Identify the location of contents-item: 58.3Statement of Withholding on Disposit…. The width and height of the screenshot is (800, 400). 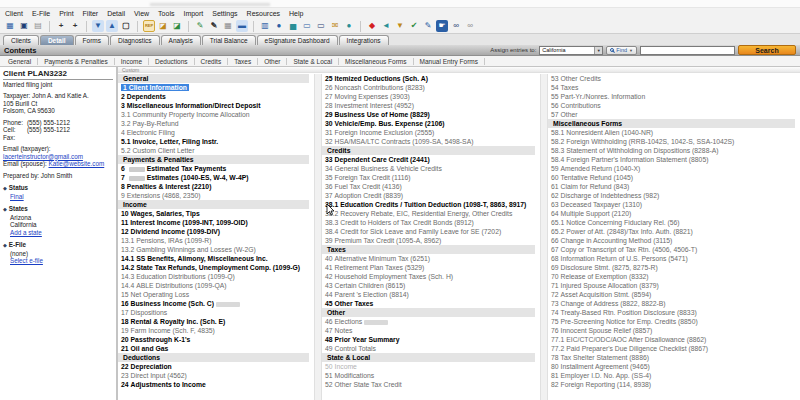
(674, 150).